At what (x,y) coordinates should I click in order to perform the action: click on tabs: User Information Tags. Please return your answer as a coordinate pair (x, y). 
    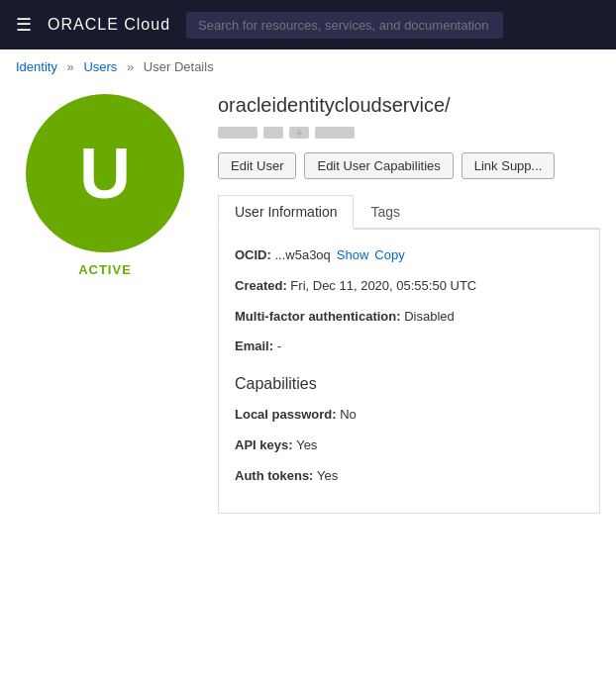
    Looking at the image, I should click on (409, 212).